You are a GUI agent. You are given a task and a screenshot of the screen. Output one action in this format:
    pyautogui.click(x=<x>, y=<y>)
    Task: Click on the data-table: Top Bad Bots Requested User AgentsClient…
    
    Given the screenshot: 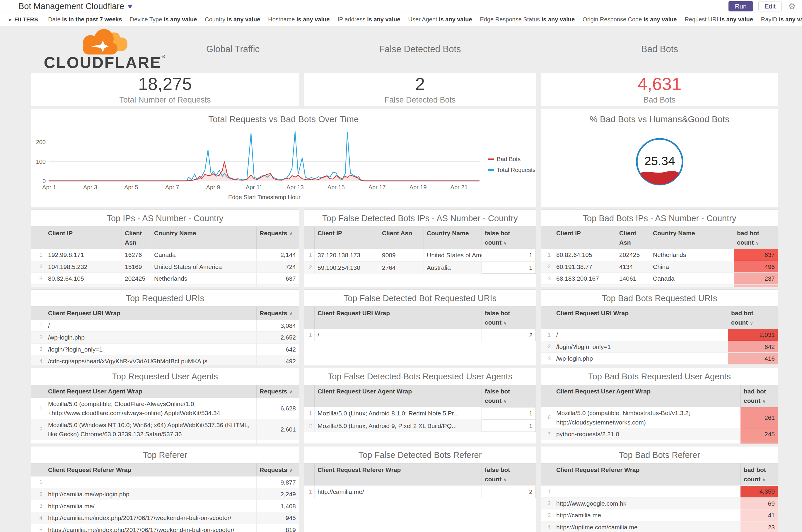 What is the action you would take?
    pyautogui.click(x=660, y=406)
    